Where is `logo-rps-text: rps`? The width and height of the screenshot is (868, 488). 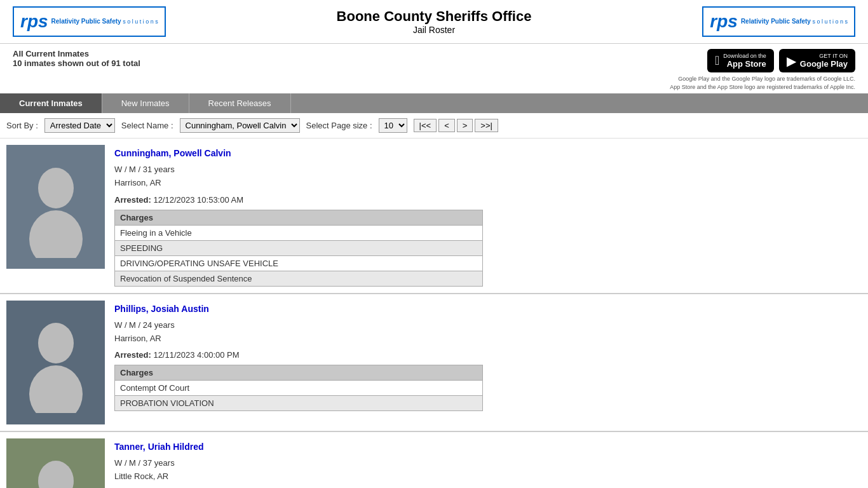 logo-rps-text: rps is located at coordinates (34, 22).